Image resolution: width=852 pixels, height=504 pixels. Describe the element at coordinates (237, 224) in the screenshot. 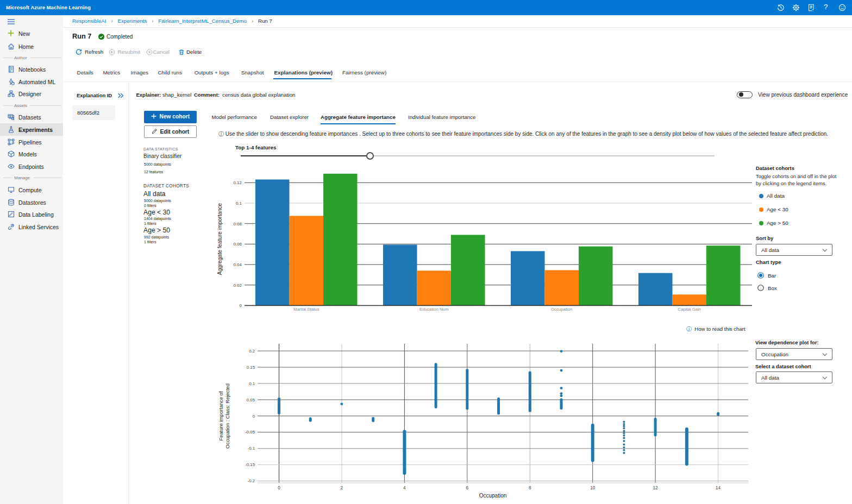

I see `svg-text: 0.08` at that location.